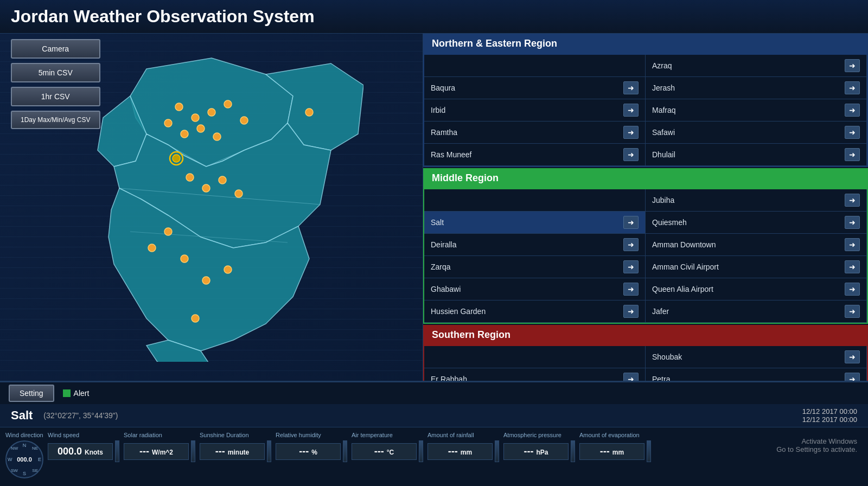 This screenshot has height=486, width=868. Describe the element at coordinates (646, 111) in the screenshot. I see `northern-station-grid: Azraq ➜ Baqura ➜ Jerash ➜ Irbid ➜` at that location.